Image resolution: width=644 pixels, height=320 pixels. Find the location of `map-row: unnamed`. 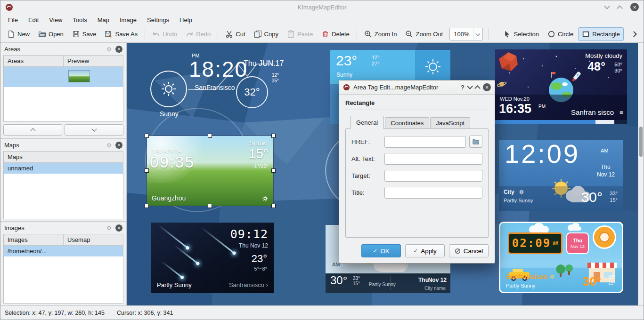

map-row: unnamed is located at coordinates (63, 168).